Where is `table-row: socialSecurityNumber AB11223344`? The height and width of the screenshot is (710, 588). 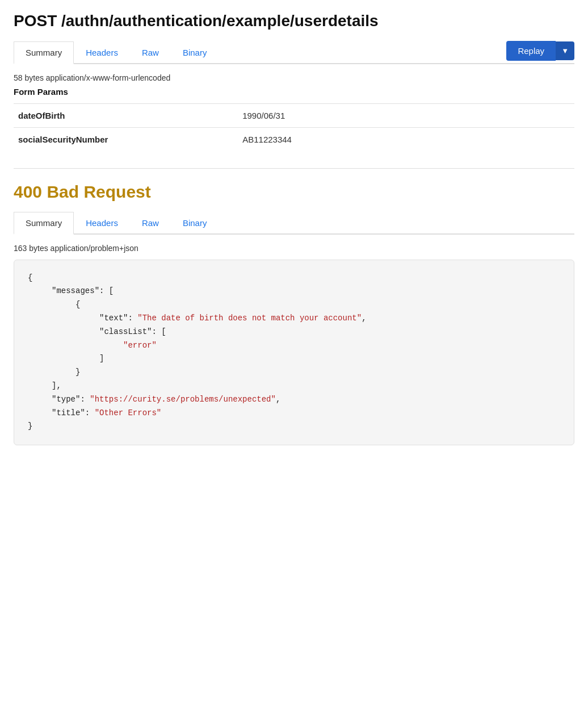 table-row: socialSecurityNumber AB11223344 is located at coordinates (294, 139).